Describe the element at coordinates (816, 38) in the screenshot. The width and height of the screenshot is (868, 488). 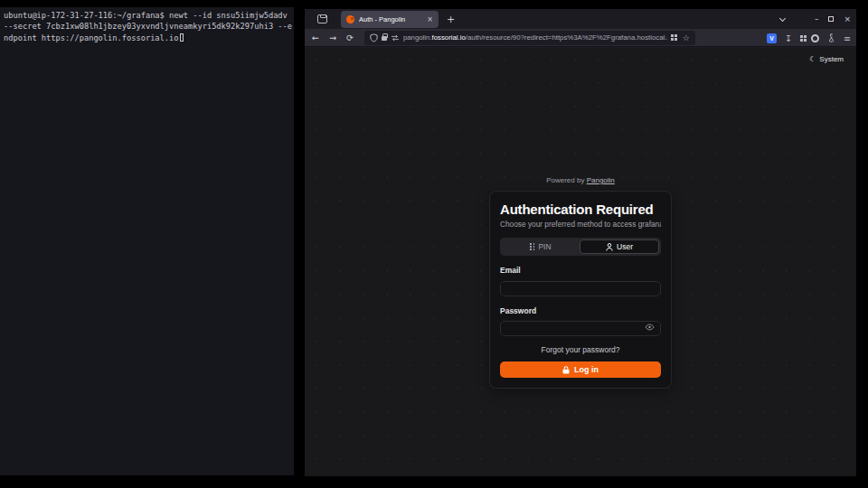
I see `adblock-circle-icon` at that location.